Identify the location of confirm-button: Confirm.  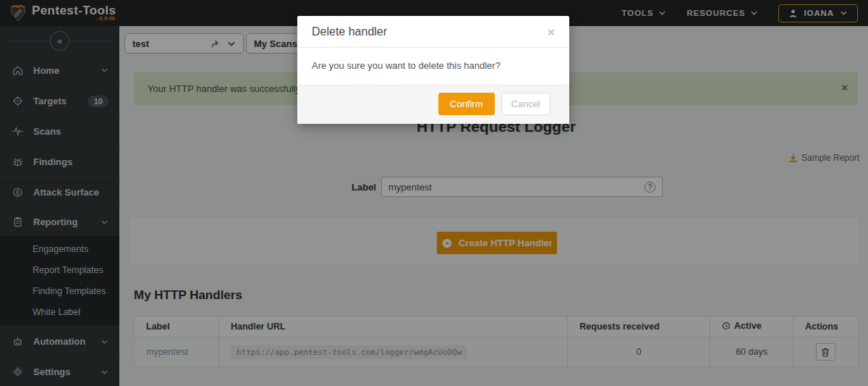
(467, 104).